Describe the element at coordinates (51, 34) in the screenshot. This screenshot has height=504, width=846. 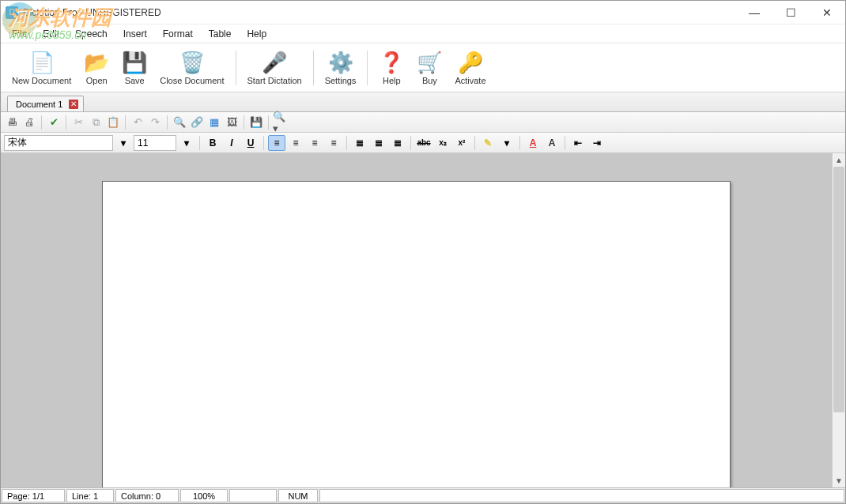
I see `menu-edit: Edit` at that location.